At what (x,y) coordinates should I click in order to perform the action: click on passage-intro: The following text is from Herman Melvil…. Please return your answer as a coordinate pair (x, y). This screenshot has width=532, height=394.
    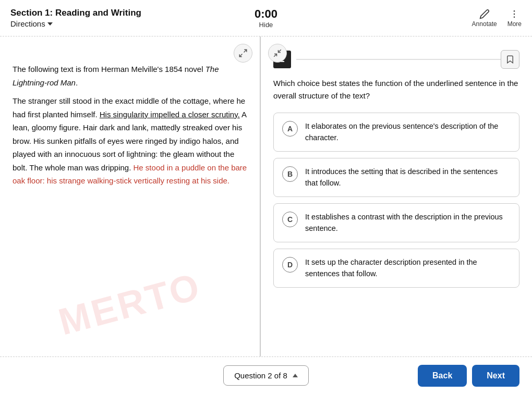
    Looking at the image, I should click on (130, 76).